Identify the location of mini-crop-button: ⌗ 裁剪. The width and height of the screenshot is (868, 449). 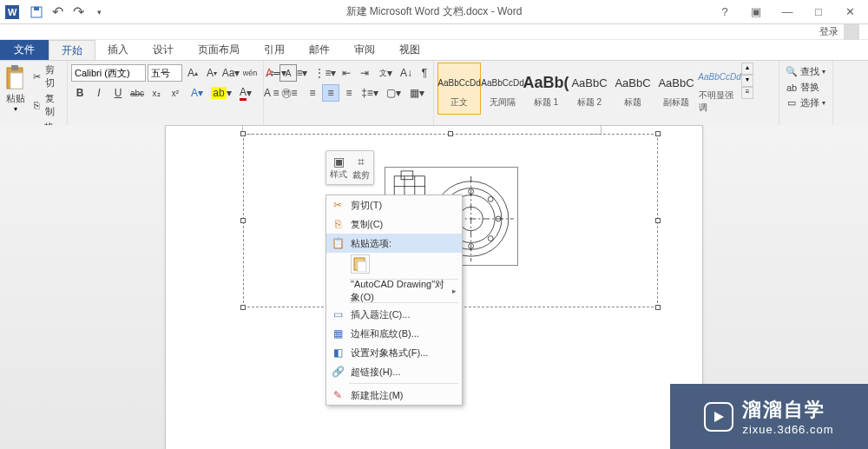
(361, 168).